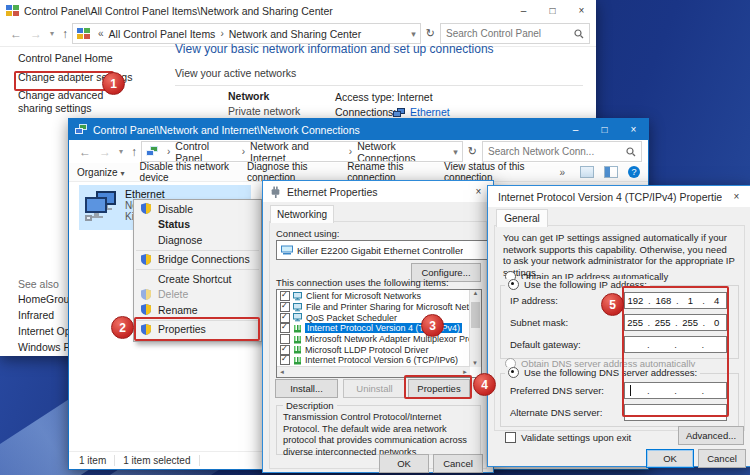 The image size is (750, 475). I want to click on menu-item-disable: Disable, so click(198, 209).